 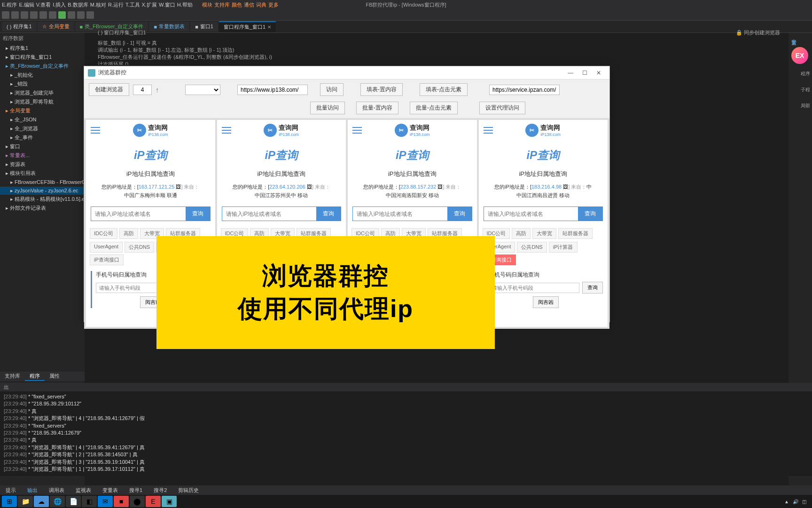 What do you see at coordinates (42, 147) in the screenshot?
I see `tree-item: ▸ 窗口` at bounding box center [42, 147].